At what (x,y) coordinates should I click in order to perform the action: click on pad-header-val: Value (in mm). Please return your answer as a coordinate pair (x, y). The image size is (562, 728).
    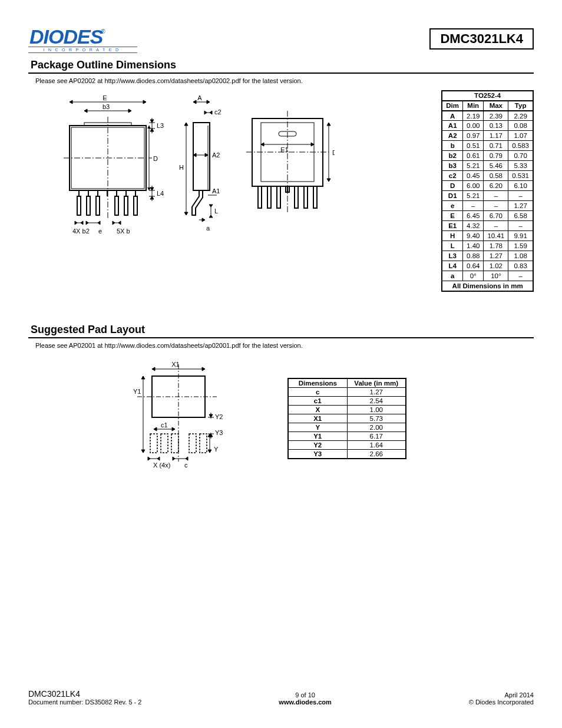
    Looking at the image, I should click on (376, 383).